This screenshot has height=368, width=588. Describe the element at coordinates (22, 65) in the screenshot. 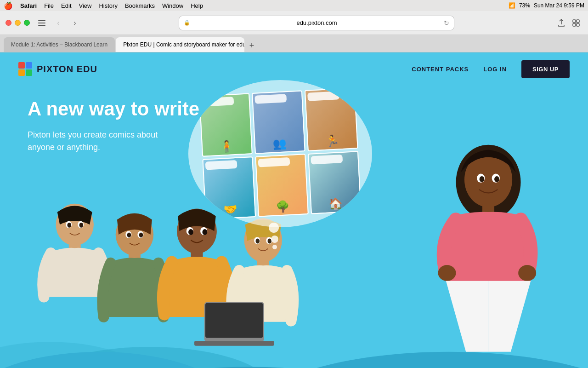

I see `logo-square-red` at that location.